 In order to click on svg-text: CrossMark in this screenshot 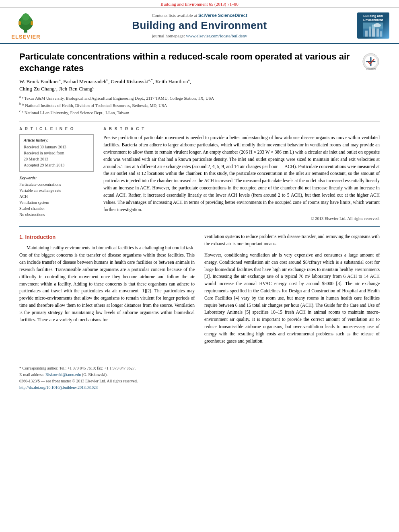, I will do `click(371, 69)`.